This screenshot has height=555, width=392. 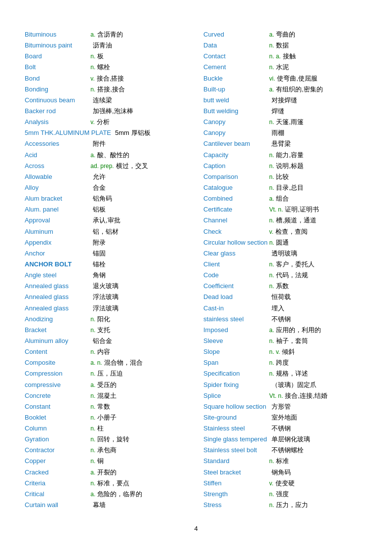 What do you see at coordinates (285, 89) in the screenshot?
I see `list-item: Built-up a.有组织的,密集的` at bounding box center [285, 89].